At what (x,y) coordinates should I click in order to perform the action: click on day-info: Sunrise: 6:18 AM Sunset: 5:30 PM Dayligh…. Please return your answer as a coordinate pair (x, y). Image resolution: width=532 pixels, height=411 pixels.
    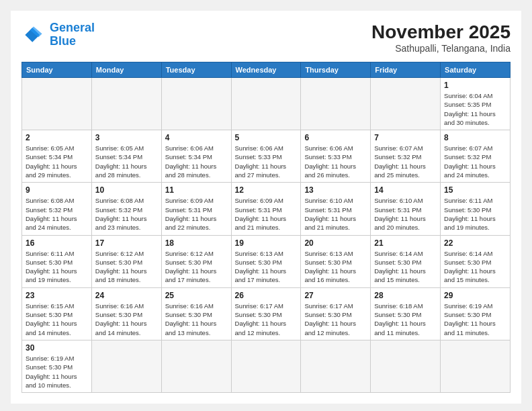
    Looking at the image, I should click on (406, 320).